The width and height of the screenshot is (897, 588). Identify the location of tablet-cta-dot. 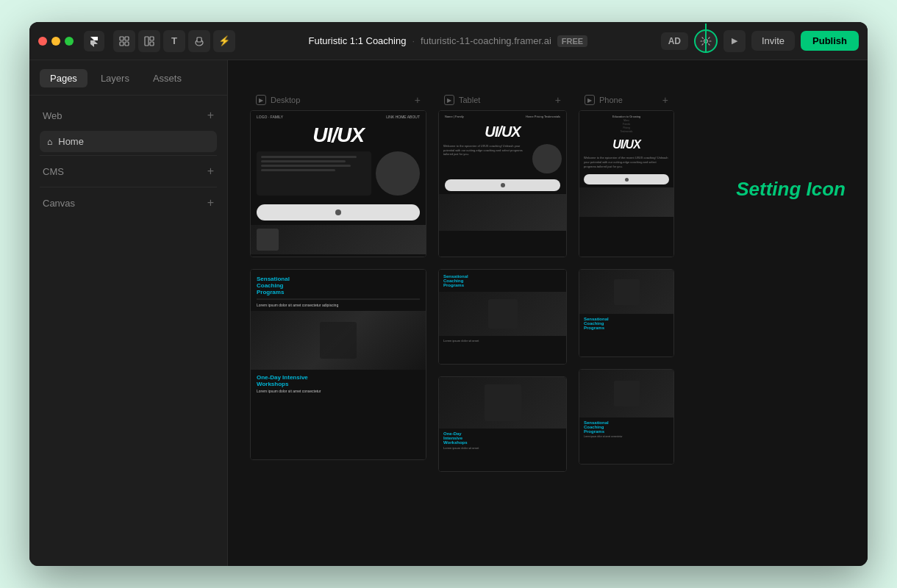
(503, 185).